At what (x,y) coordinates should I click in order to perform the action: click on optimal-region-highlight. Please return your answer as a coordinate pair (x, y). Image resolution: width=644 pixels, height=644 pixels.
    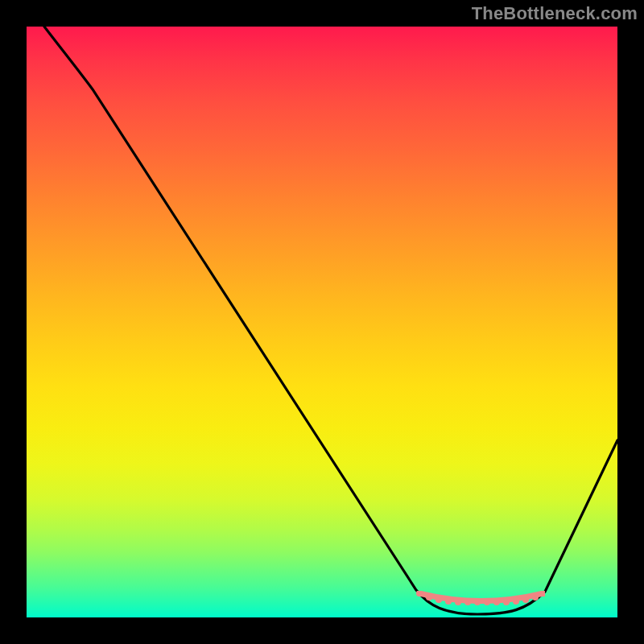
    Looking at the image, I should click on (481, 598).